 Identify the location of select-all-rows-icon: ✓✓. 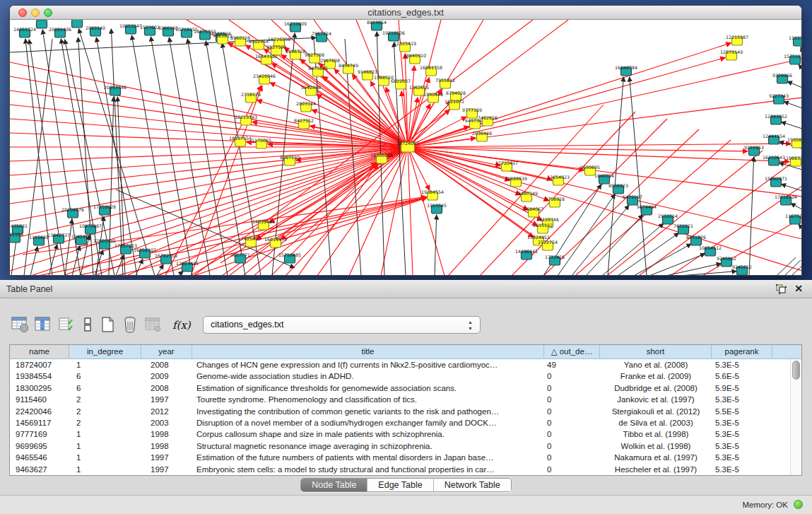
(66, 325).